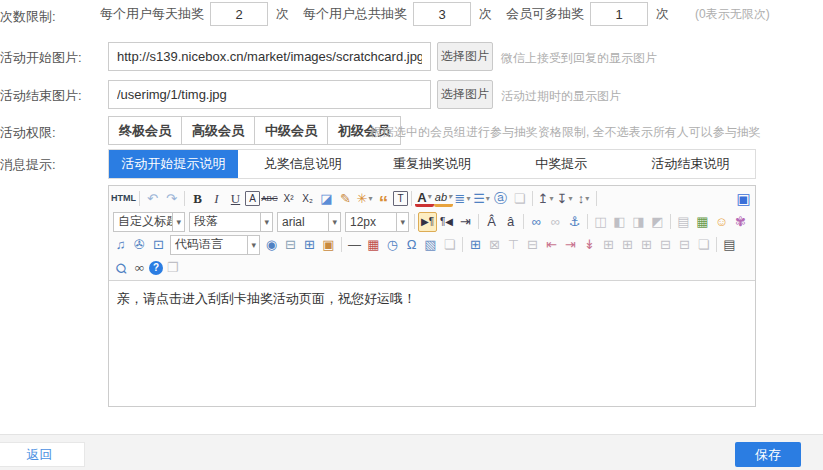  I want to click on anchor-icon: ⚓, so click(574, 222).